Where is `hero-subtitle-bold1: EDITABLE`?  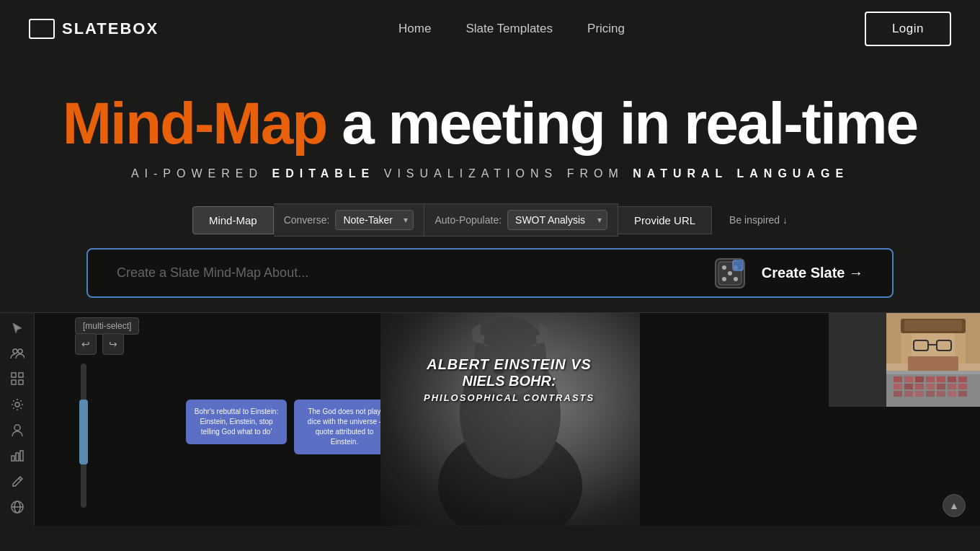 hero-subtitle-bold1: EDITABLE is located at coordinates (323, 173).